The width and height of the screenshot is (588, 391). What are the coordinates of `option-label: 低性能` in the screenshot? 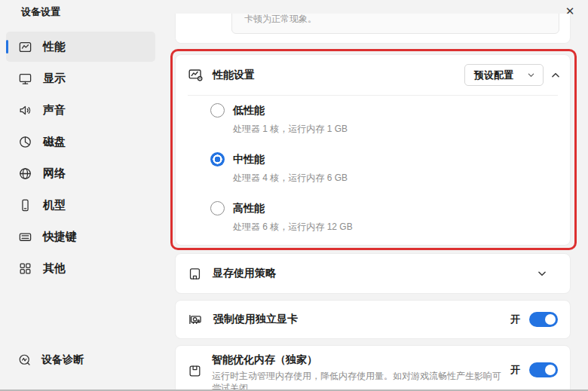 It's located at (249, 111).